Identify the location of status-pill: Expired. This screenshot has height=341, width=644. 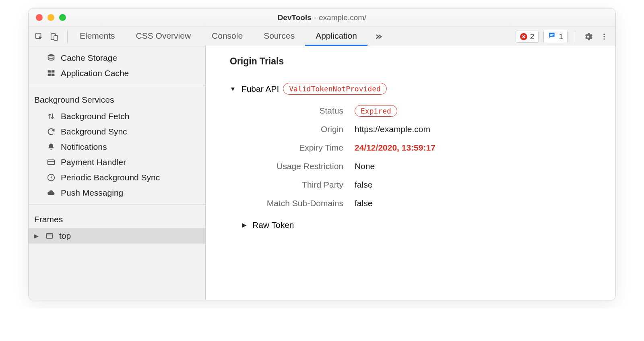
(376, 111).